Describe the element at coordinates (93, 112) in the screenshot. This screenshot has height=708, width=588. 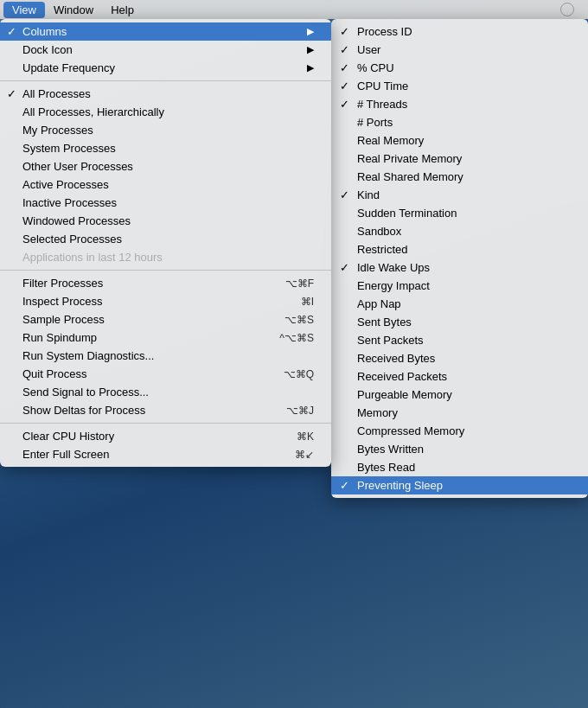
I see `all-processes-hier-label: All Processes, Hierarchically` at that location.